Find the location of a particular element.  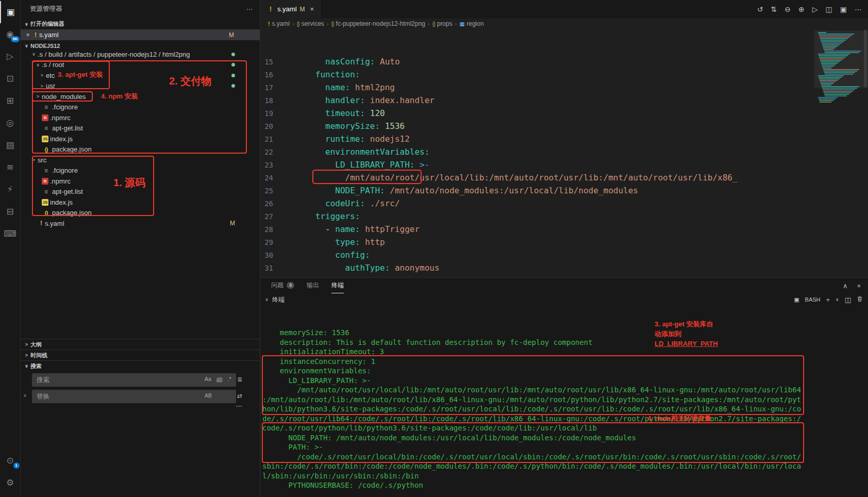

breadcrumb-item: {}fc-puppeteer-nodejs12-html2png is located at coordinates (378, 24).